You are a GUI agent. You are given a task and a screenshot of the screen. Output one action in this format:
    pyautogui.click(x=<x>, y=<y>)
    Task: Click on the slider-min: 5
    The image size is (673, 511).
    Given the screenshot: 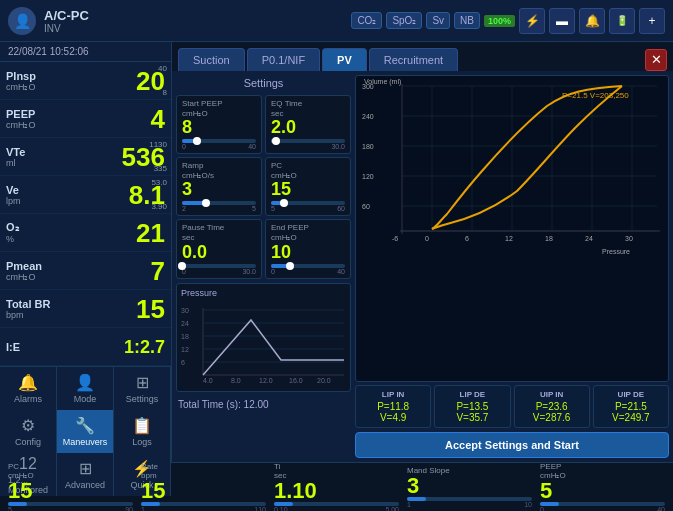 What is the action you would take?
    pyautogui.click(x=273, y=208)
    